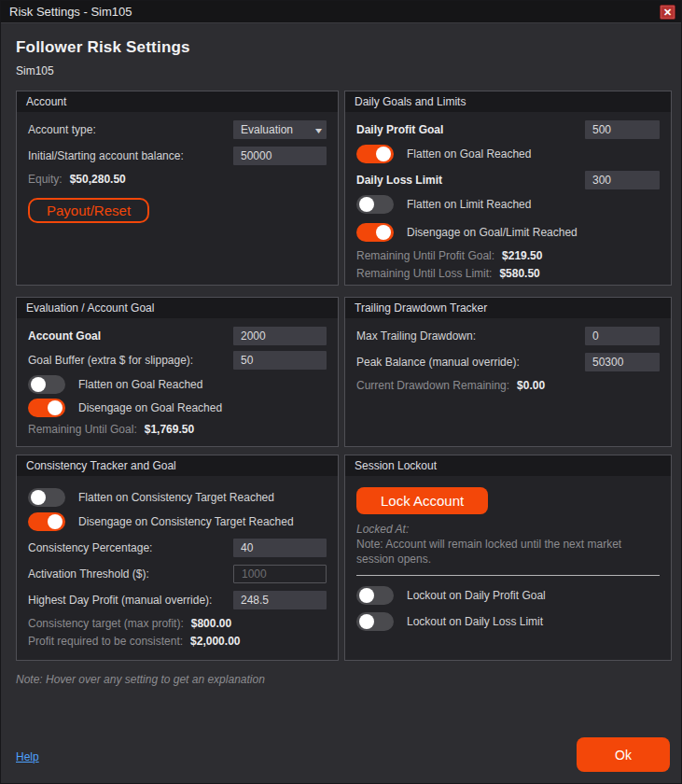 The width and height of the screenshot is (682, 784). What do you see at coordinates (399, 180) in the screenshot?
I see `daily-loss-limit-label: Daily Loss Limit` at bounding box center [399, 180].